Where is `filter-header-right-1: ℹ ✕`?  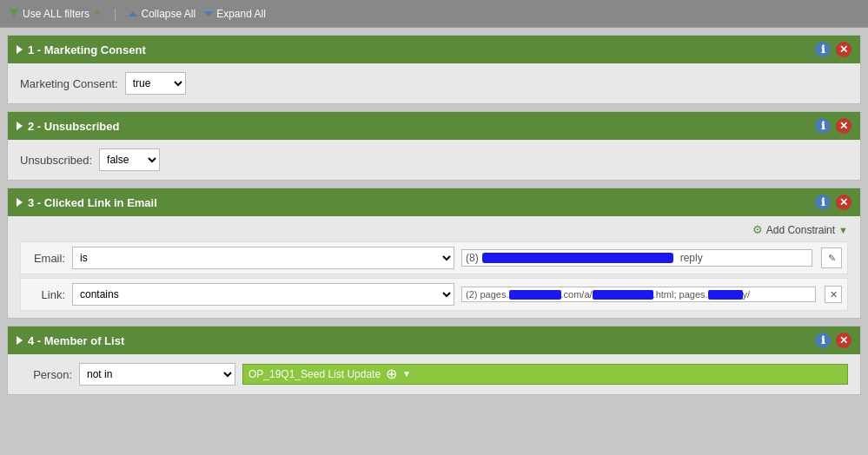 filter-header-right-1: ℹ ✕ is located at coordinates (833, 49).